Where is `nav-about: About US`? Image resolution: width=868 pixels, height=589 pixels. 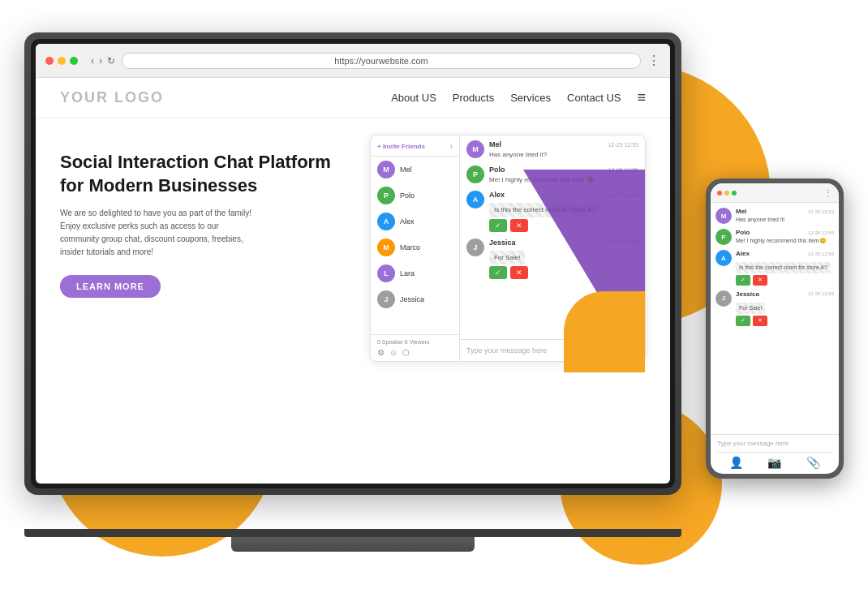 nav-about: About US is located at coordinates (414, 97).